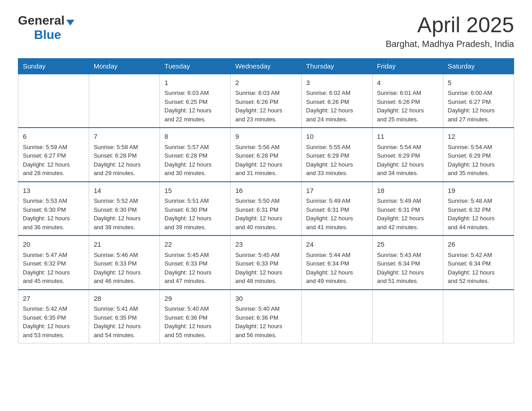  What do you see at coordinates (266, 317) in the screenshot?
I see `week-row: 27Sunrise: 5:42 AM Sunset: 6:35 PM Dayli…` at bounding box center [266, 317].